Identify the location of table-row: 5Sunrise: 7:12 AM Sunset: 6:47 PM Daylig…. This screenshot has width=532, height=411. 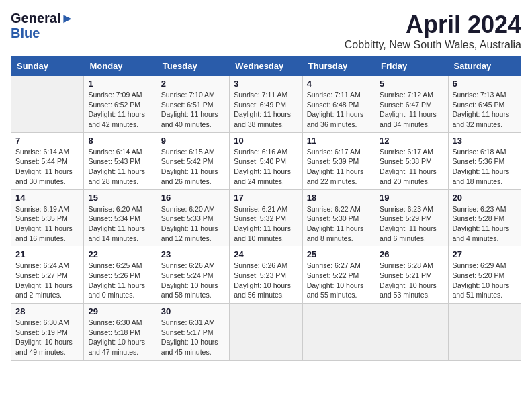
(412, 105).